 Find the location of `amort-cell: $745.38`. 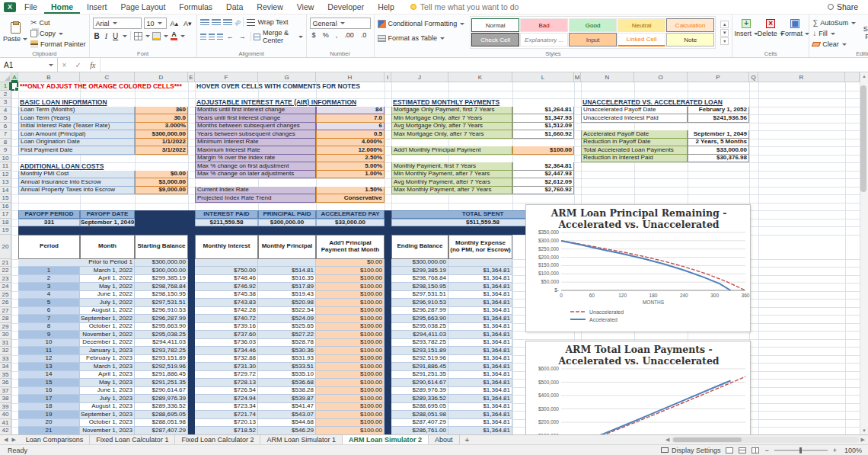

amort-cell: $745.38 is located at coordinates (227, 296).